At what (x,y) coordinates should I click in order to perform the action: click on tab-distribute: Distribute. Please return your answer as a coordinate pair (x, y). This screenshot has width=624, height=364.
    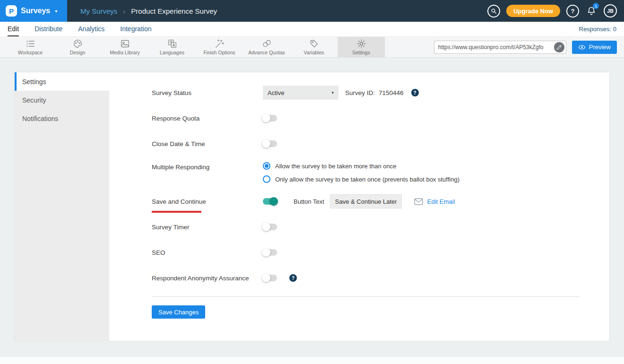
    Looking at the image, I should click on (48, 29).